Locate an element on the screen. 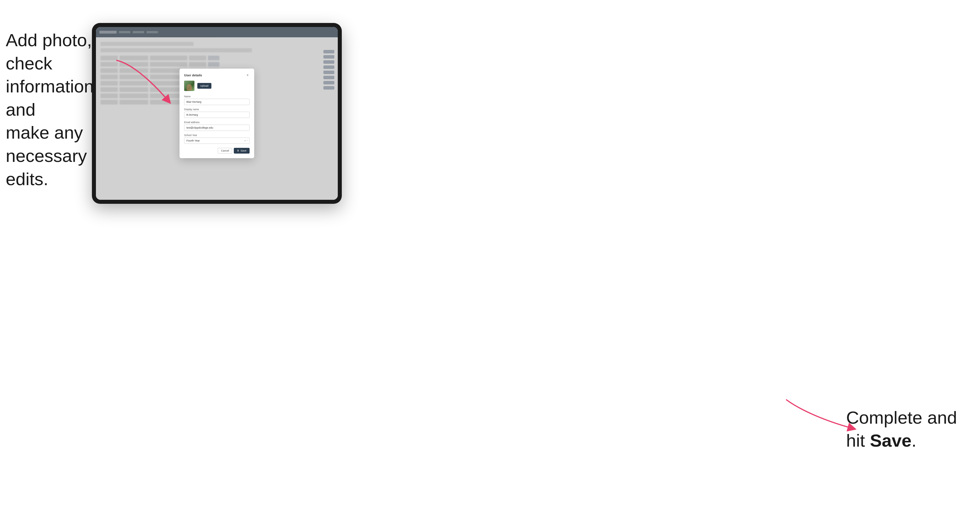  modal-header: User details × is located at coordinates (217, 75).